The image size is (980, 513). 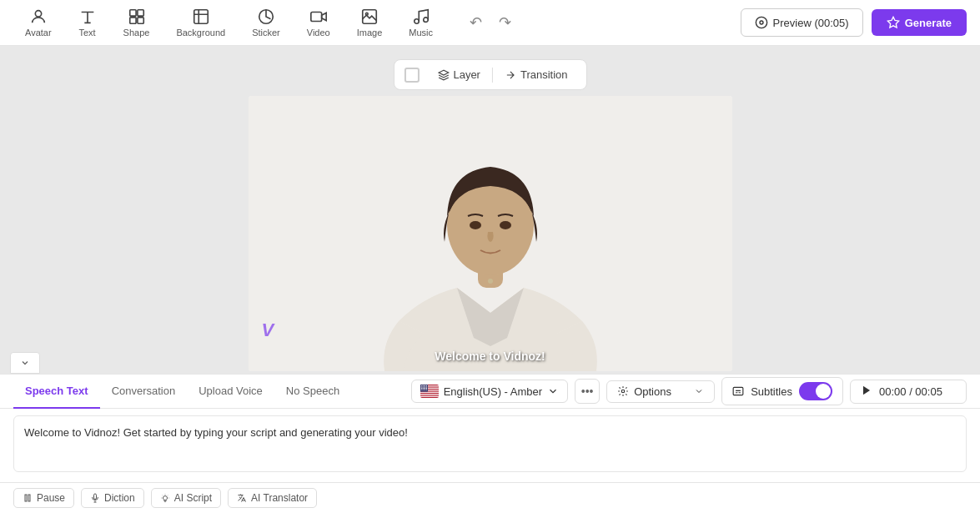 What do you see at coordinates (95, 498) in the screenshot?
I see `diction-icon` at bounding box center [95, 498].